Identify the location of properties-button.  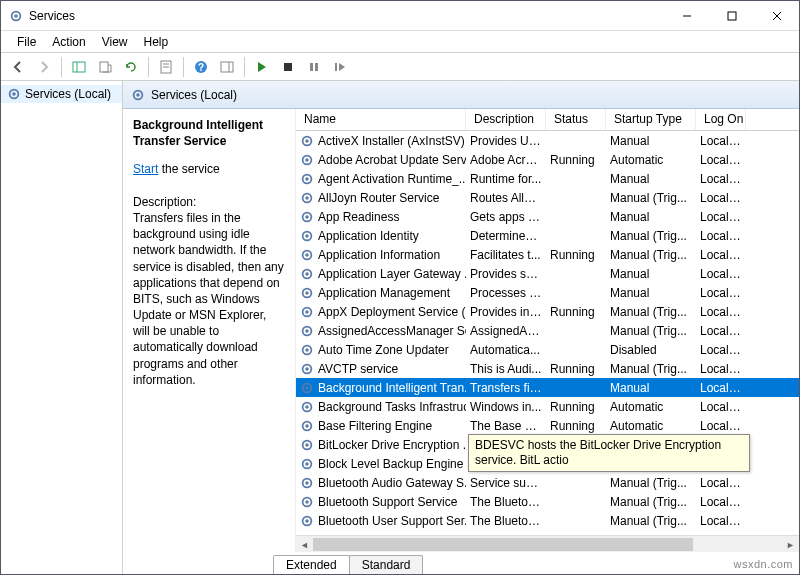
(166, 67).